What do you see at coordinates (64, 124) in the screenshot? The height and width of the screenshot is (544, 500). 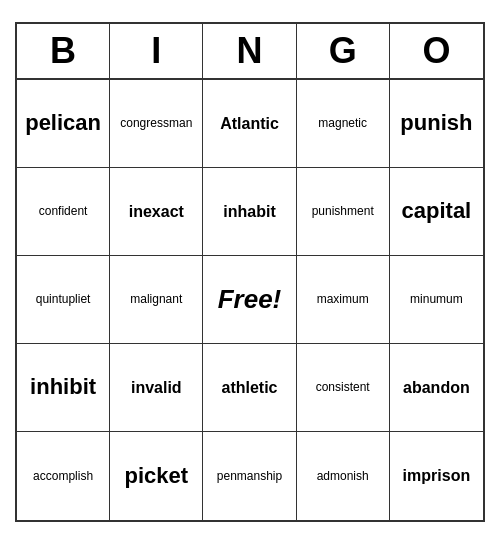 I see `bingo-cell: pelican` at bounding box center [64, 124].